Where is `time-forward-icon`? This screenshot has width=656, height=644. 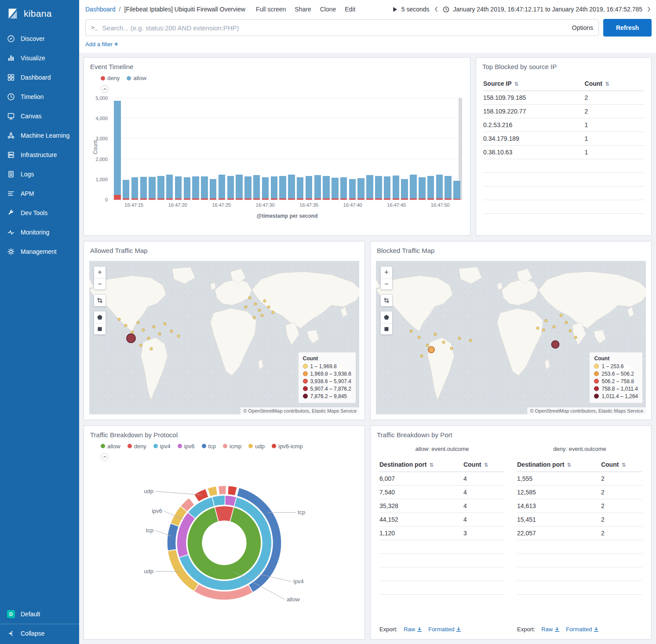
time-forward-icon is located at coordinates (649, 9).